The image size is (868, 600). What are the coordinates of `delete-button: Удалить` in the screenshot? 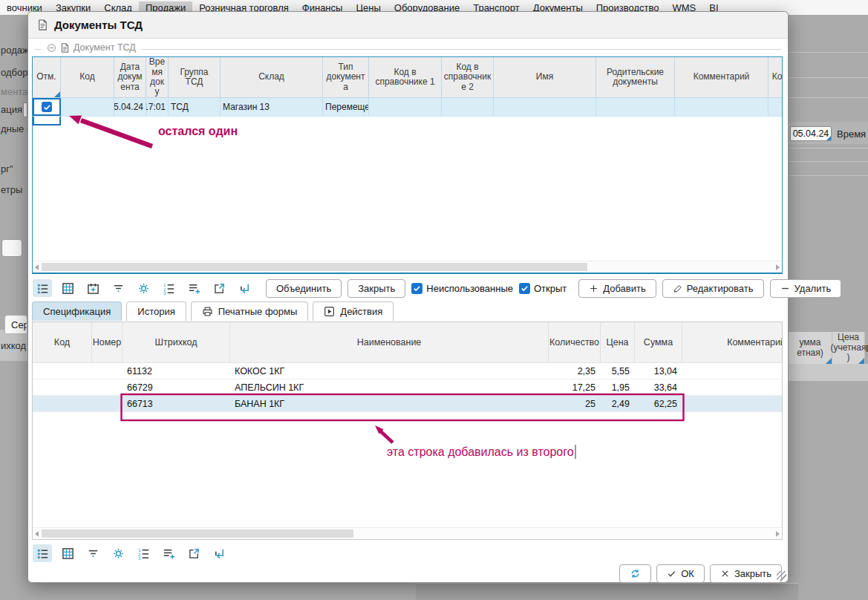 It's located at (806, 288).